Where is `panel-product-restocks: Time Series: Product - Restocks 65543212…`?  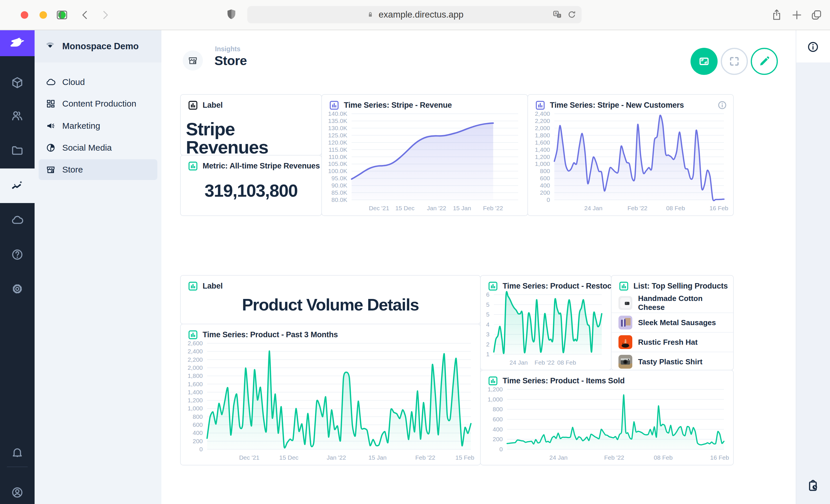
panel-product-restocks: Time Series: Product - Restocks 65543212… is located at coordinates (546, 323).